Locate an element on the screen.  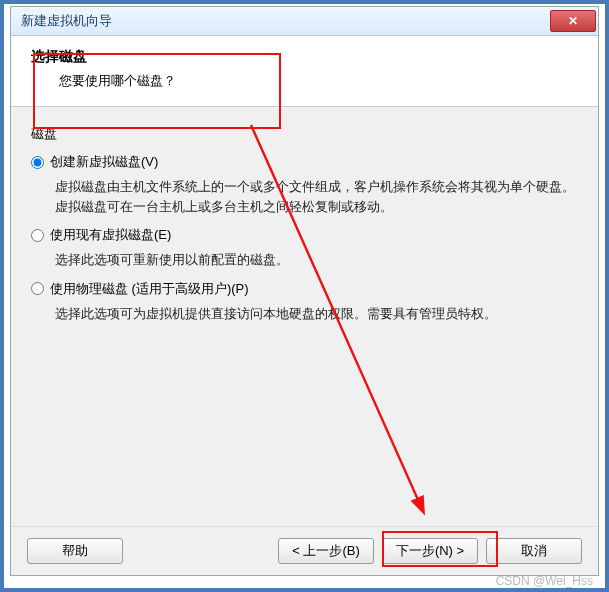
option-create-radio-row: 创建新虚拟磁盘(V) is located at coordinates (304, 162).